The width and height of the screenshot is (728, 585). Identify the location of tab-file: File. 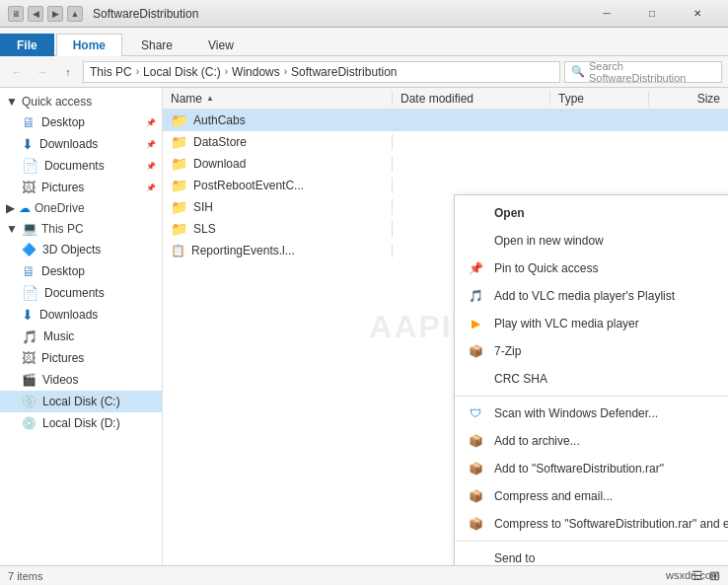
(28, 45).